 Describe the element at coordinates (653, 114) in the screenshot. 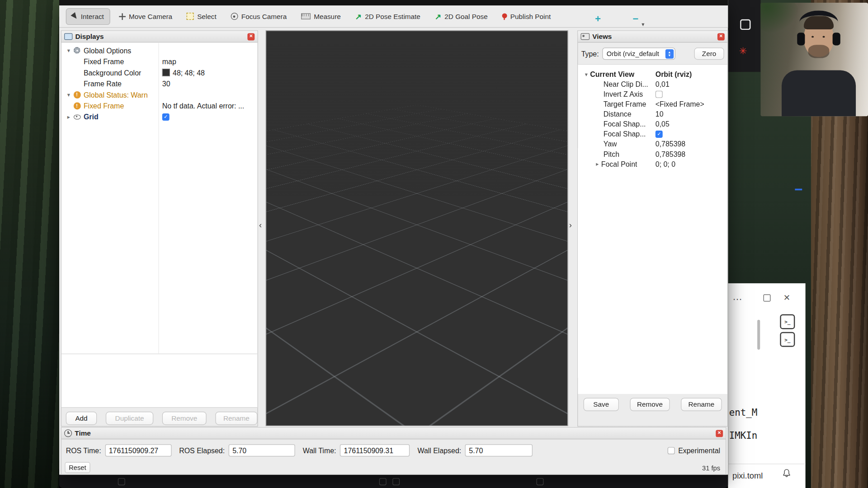

I see `view-row-distance: Distance 10` at that location.